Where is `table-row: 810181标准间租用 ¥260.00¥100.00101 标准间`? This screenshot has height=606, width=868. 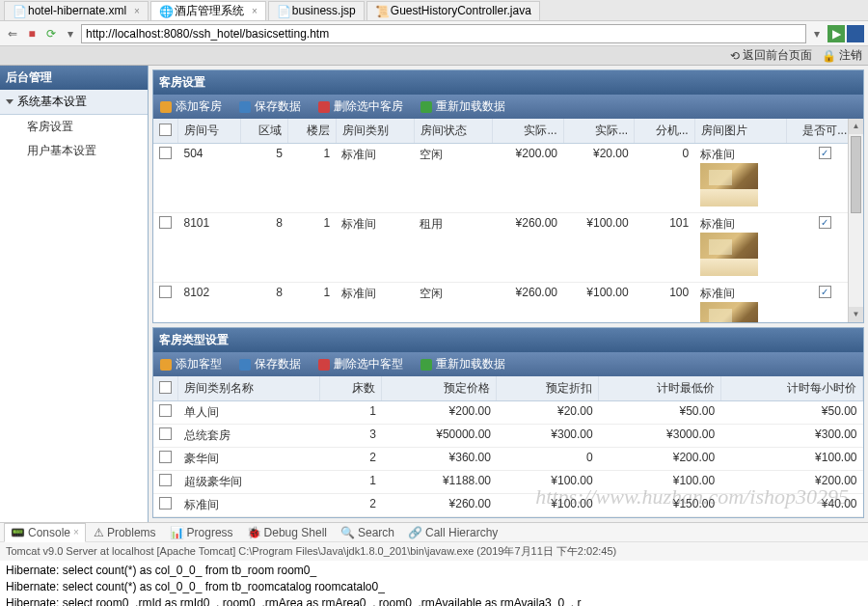 table-row: 810181标准间租用 ¥260.00¥100.00101 标准间 is located at coordinates (508, 248).